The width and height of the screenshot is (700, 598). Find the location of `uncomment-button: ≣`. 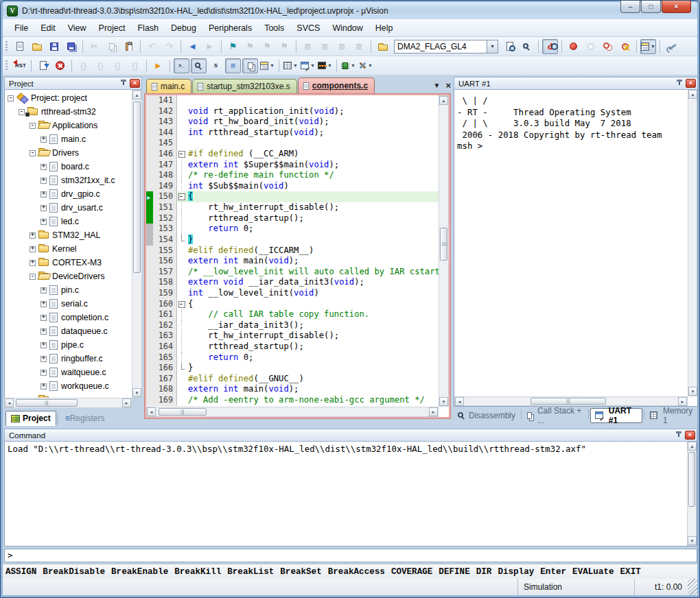

uncomment-button: ≣ is located at coordinates (360, 47).